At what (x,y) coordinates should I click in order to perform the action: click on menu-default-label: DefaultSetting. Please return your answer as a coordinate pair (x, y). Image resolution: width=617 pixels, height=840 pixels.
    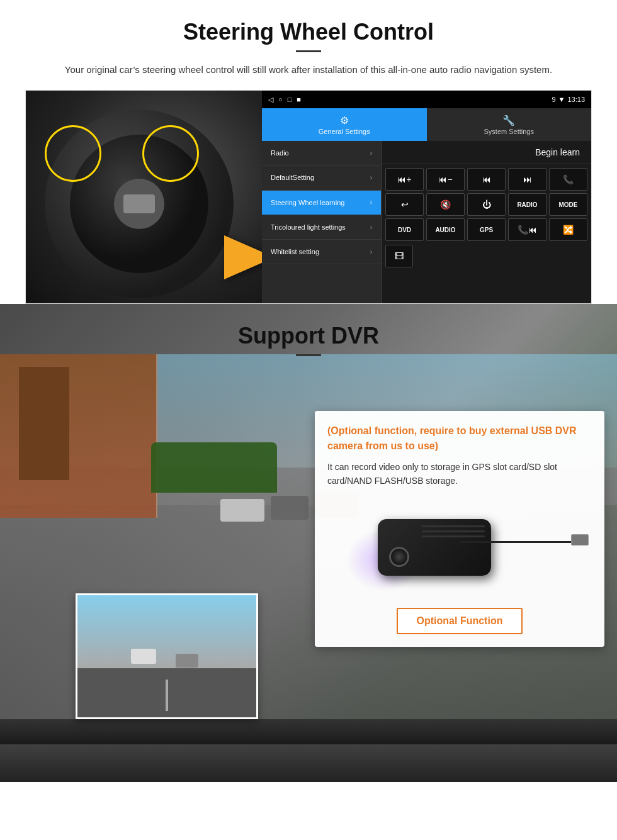
    Looking at the image, I should click on (292, 177).